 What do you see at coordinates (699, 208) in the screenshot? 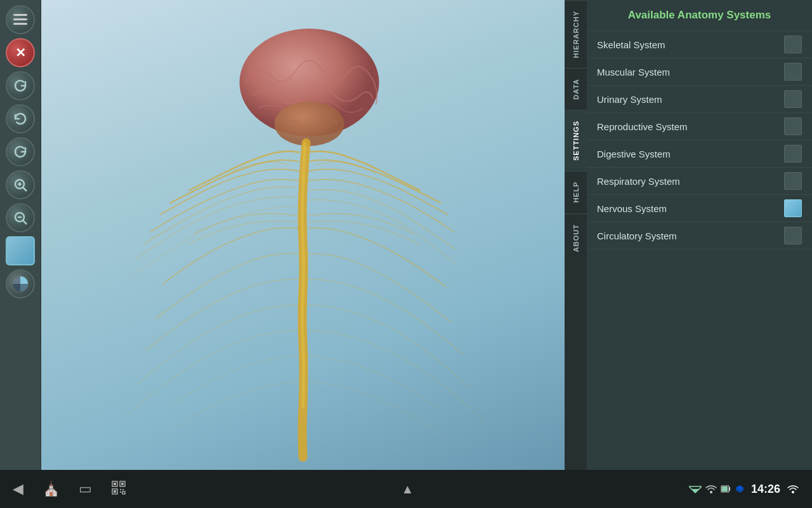
I see `system-row-nervous: Nervous System` at bounding box center [699, 208].